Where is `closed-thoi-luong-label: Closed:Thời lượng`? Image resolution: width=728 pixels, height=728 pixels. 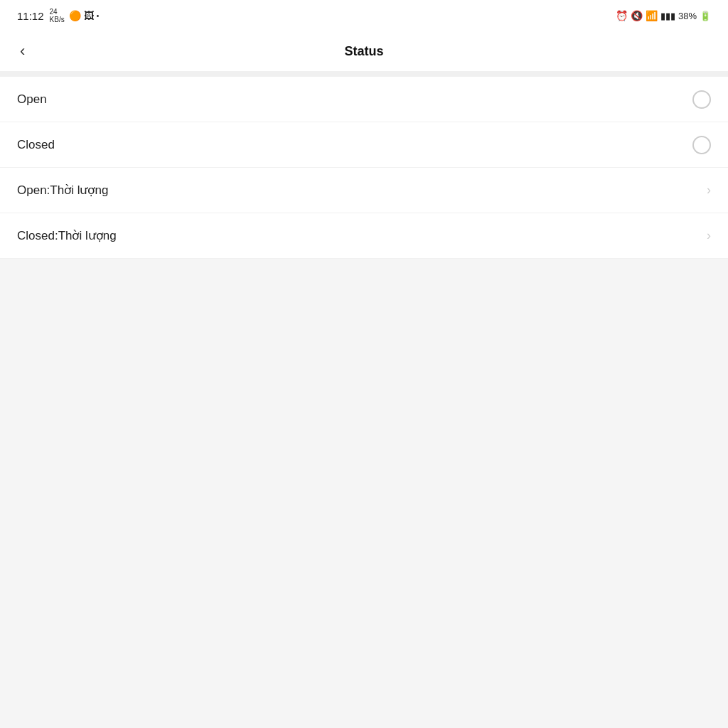
closed-thoi-luong-label: Closed:Thời lượng is located at coordinates (67, 236).